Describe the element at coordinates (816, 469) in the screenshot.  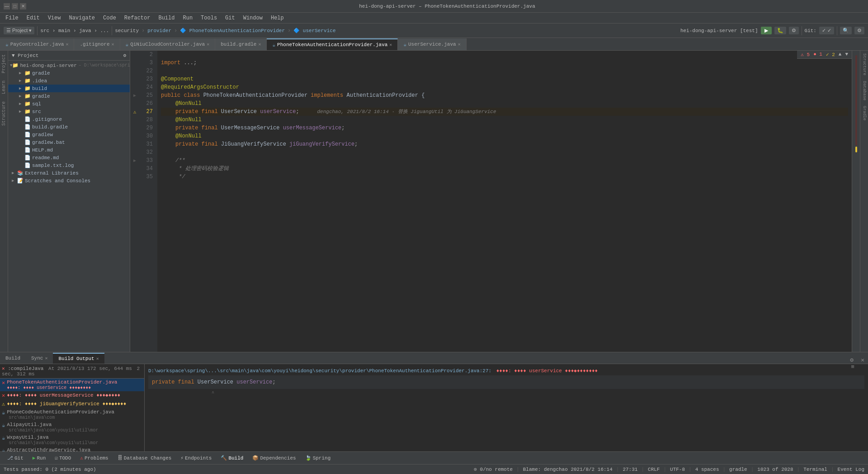
I see `status-terminal: Terminal` at that location.